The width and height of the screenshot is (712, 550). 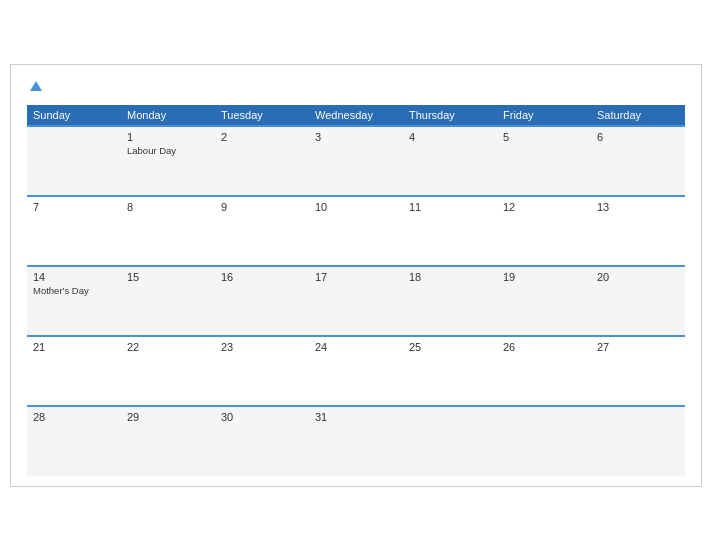 I want to click on day-cell: 27, so click(x=638, y=371).